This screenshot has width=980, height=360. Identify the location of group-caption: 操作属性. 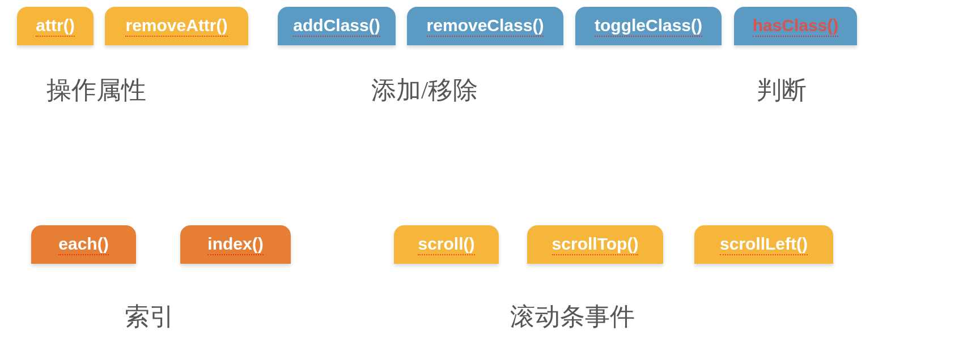
(96, 91).